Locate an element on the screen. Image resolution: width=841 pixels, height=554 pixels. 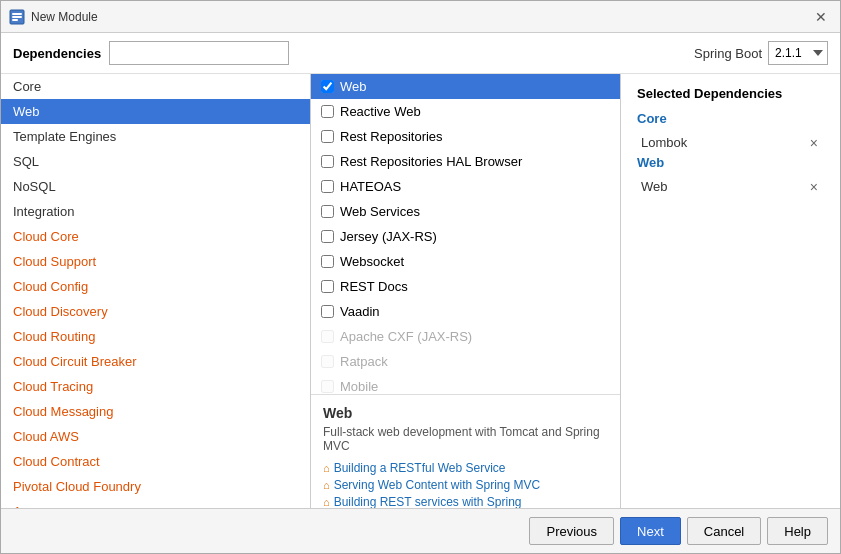
dep-checkbox-web is located at coordinates (328, 86).